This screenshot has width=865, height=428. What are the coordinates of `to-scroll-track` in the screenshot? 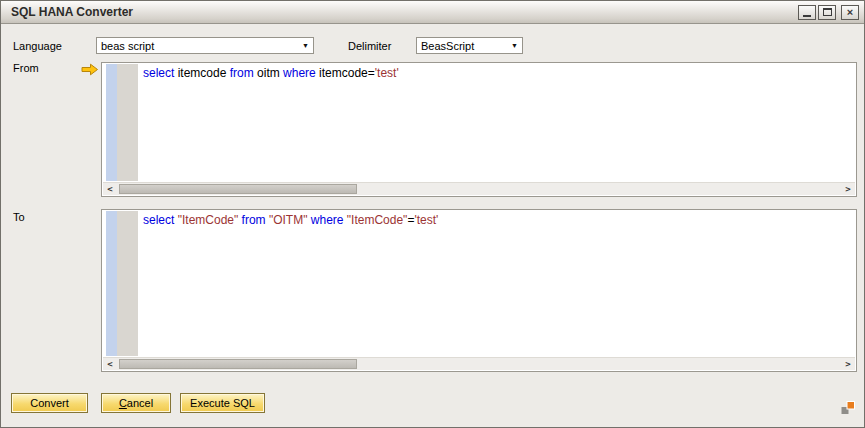 It's located at (479, 364).